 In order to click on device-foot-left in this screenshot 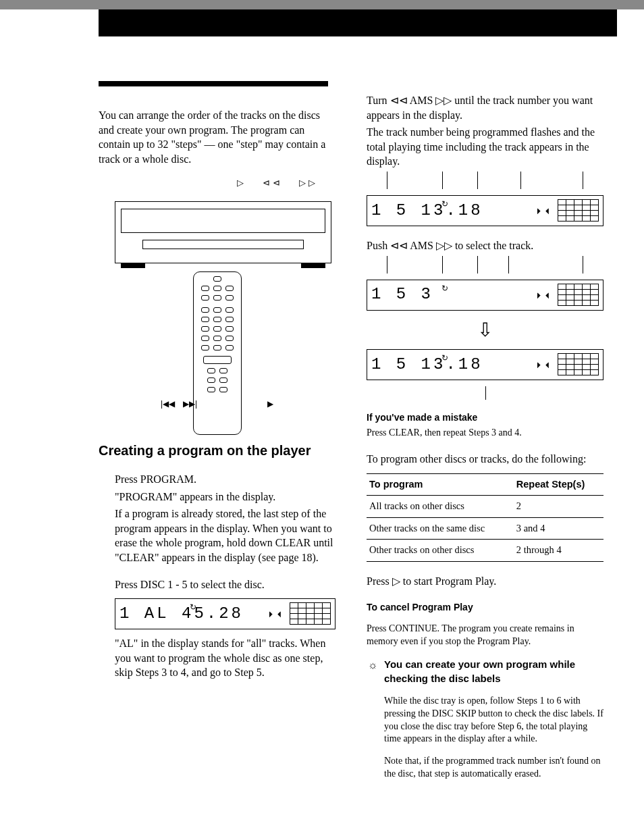, I will do `click(133, 265)`.